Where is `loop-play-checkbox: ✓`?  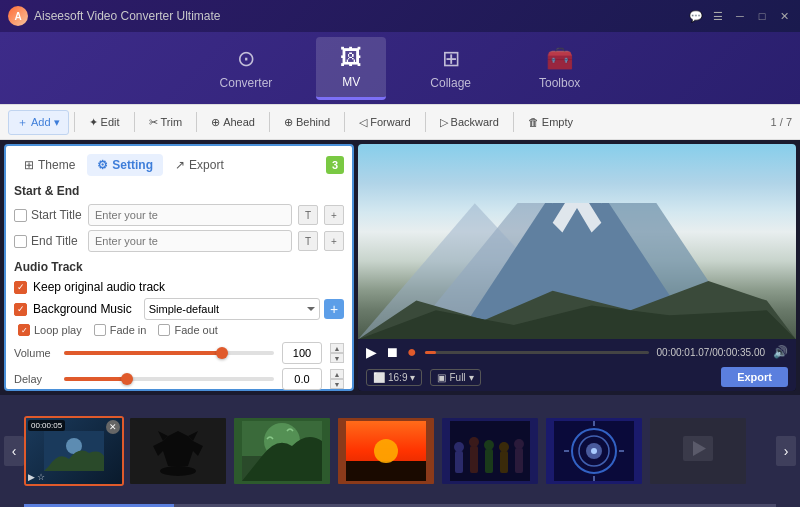
loop-play-checkbox: ✓ is located at coordinates (24, 330).